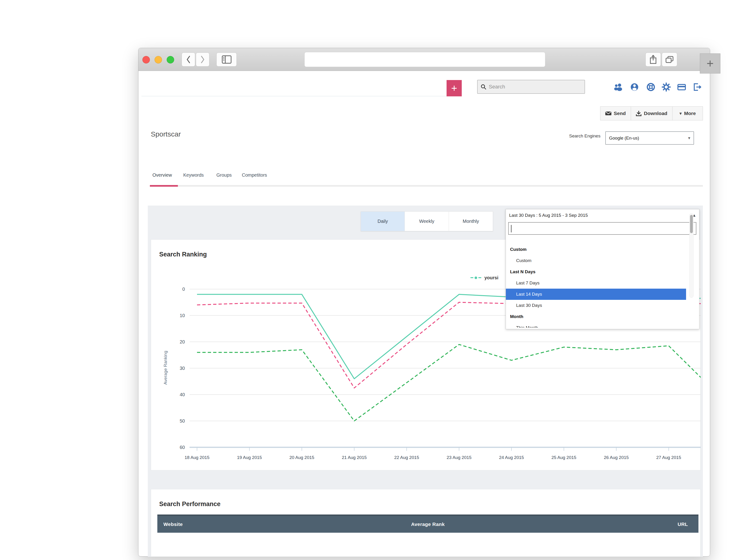 The height and width of the screenshot is (560, 747). What do you see at coordinates (146, 60) in the screenshot?
I see `close-window-button` at bounding box center [146, 60].